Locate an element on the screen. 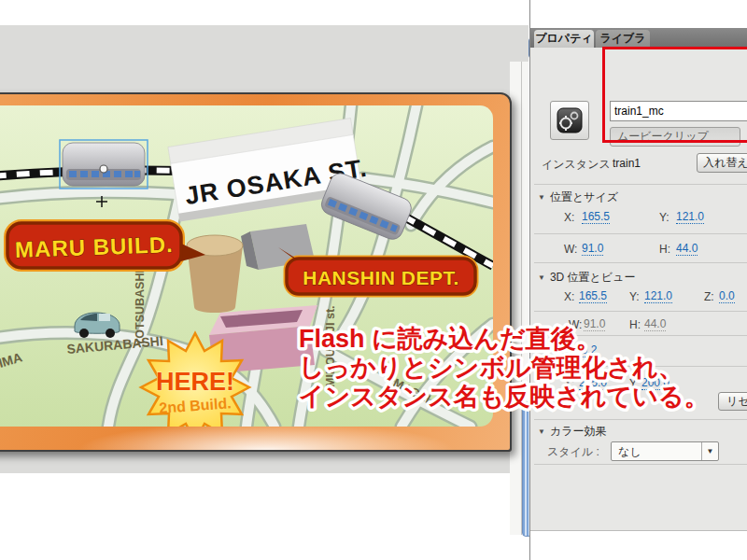 The width and height of the screenshot is (747, 560). reset-button: リセット is located at coordinates (732, 401).